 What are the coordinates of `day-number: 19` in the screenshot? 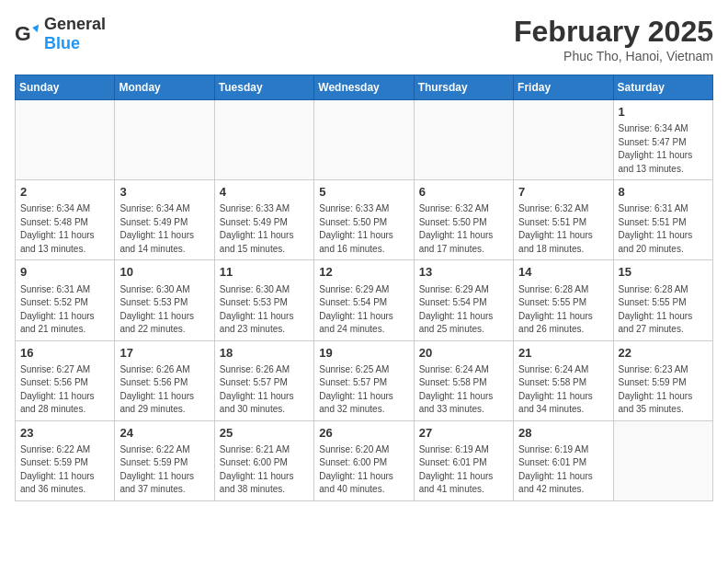 It's located at (364, 353).